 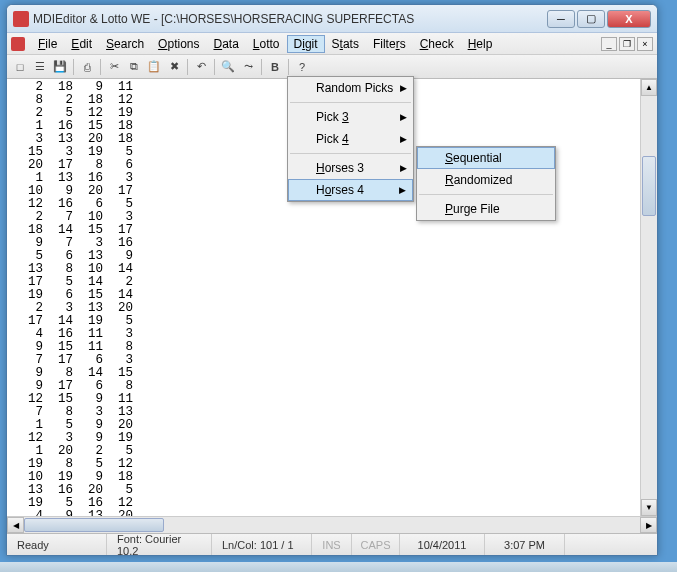 What do you see at coordinates (350, 88) in the screenshot?
I see `menu-random-picks: Random Picks▶` at bounding box center [350, 88].